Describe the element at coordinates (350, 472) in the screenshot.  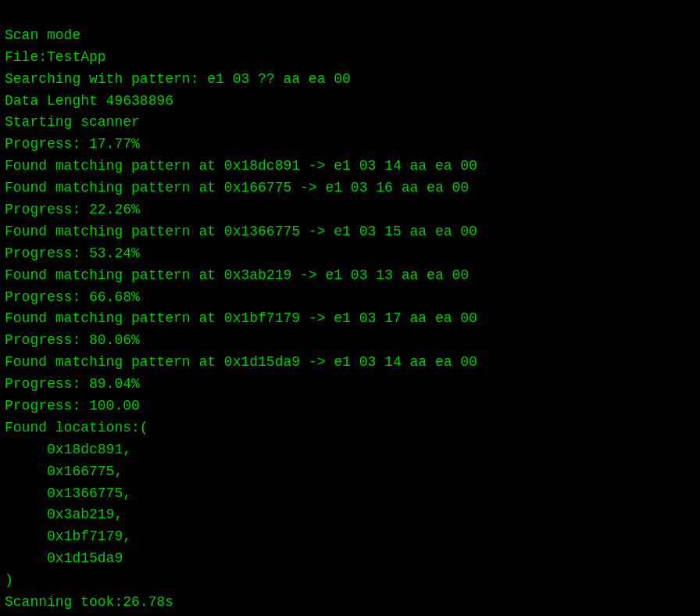
I see `terminal-line: 0x166775,` at that location.